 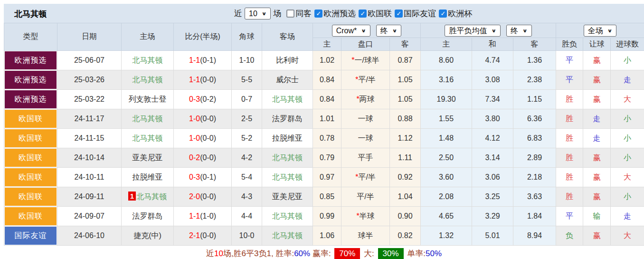 What do you see at coordinates (519, 30) in the screenshot?
I see `avg-stage-select: 终 ∨` at bounding box center [519, 30].